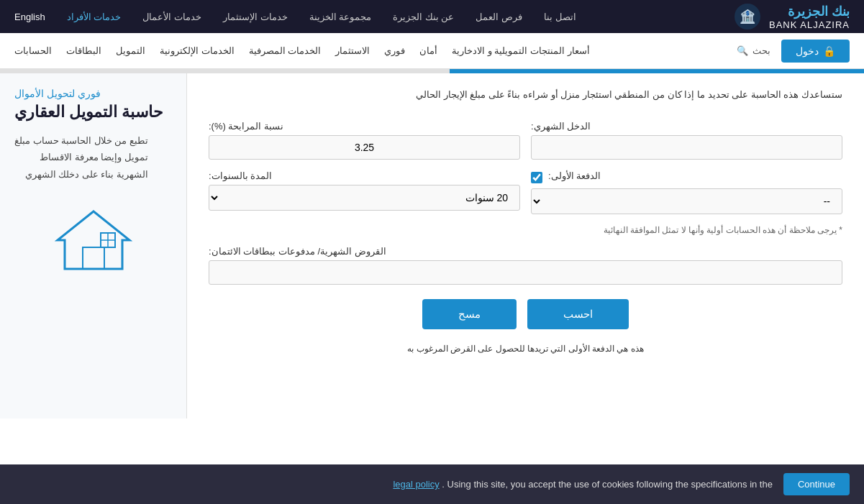 The width and height of the screenshot is (864, 504). What do you see at coordinates (560, 17) in the screenshot?
I see `nav-link-contact: اتصل بنا` at bounding box center [560, 17].